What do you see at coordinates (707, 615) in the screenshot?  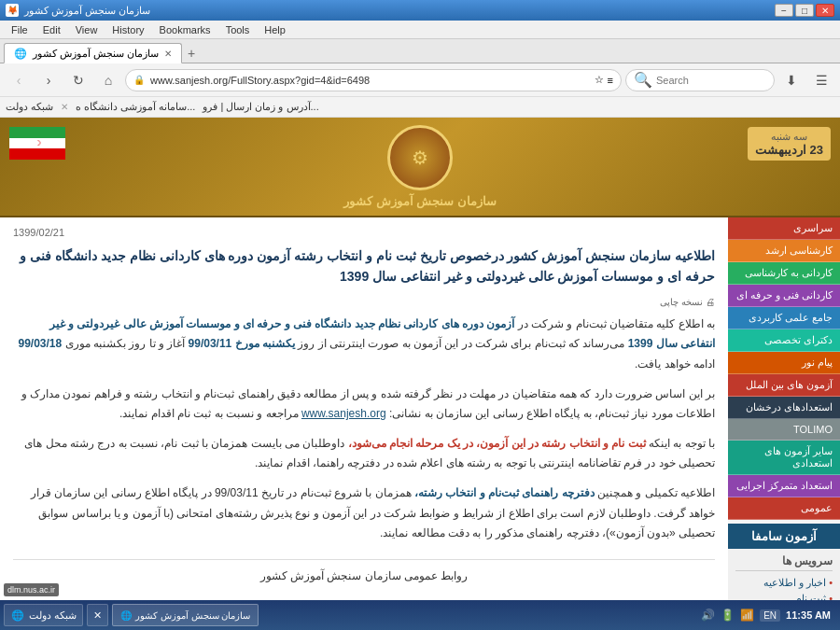 I see `volume-icon: 🔊` at bounding box center [707, 615].